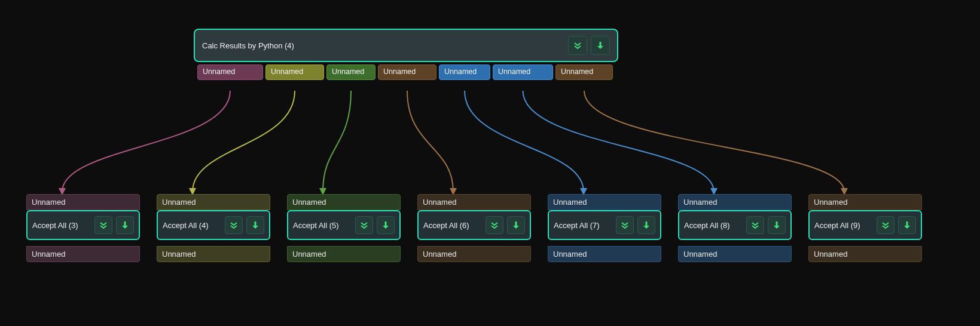 The image size is (980, 326). What do you see at coordinates (83, 228) in the screenshot?
I see `node-accept-all-0: UnnamedAccept All (3)Unnamed` at bounding box center [83, 228].